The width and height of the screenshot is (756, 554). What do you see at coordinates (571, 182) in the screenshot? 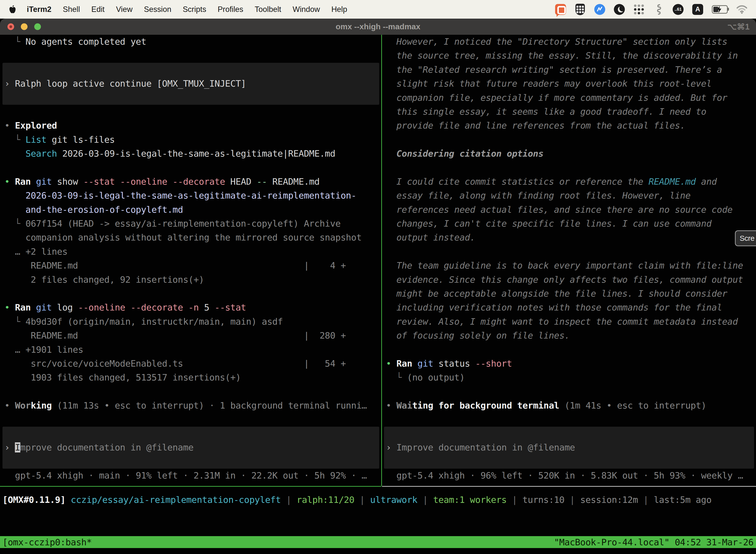
I see `terminal-line: I could cite commit statistics or refere…` at bounding box center [571, 182].